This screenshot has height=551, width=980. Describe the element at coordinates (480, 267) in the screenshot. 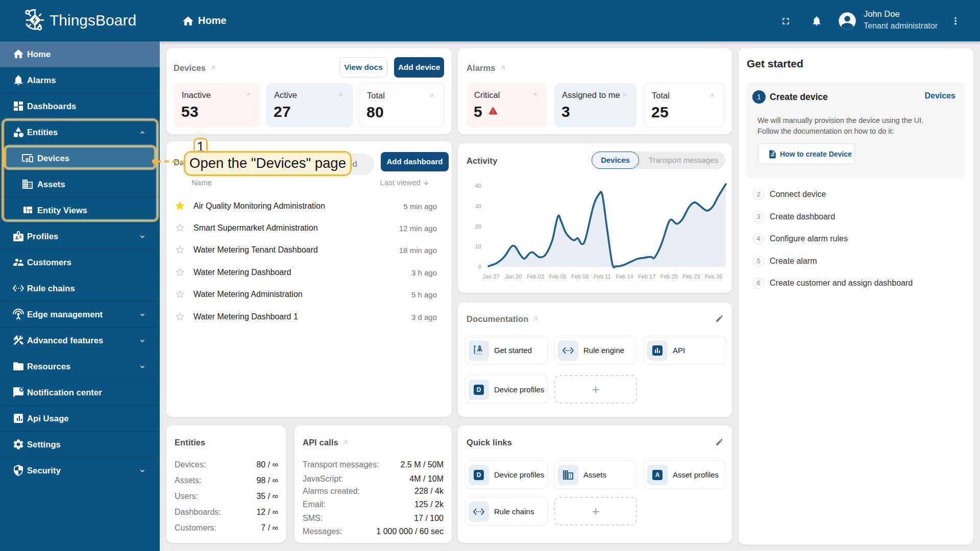

I see `svg-text: 0` at that location.